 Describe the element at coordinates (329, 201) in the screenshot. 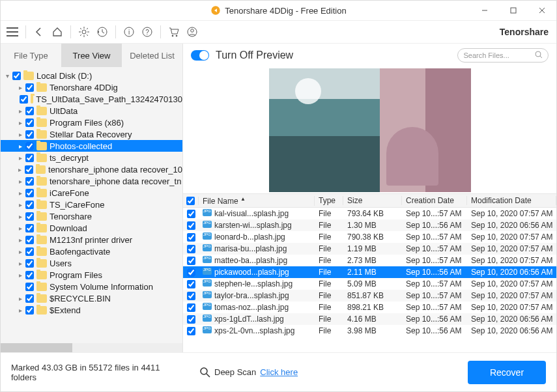

I see `column-type: Type` at that location.